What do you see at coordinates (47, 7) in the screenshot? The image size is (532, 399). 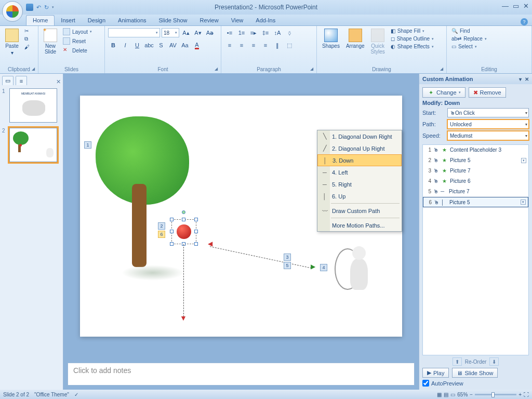 I see `redo-icon: ↻` at bounding box center [47, 7].